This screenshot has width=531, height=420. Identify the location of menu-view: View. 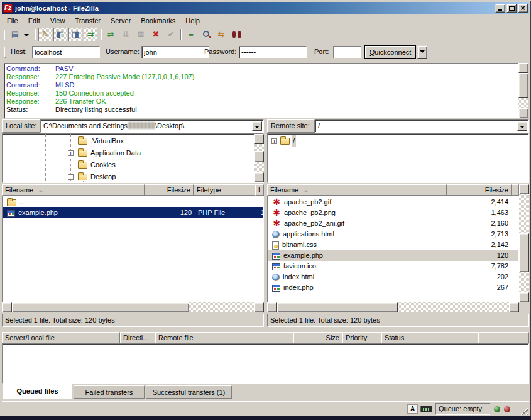
(58, 21).